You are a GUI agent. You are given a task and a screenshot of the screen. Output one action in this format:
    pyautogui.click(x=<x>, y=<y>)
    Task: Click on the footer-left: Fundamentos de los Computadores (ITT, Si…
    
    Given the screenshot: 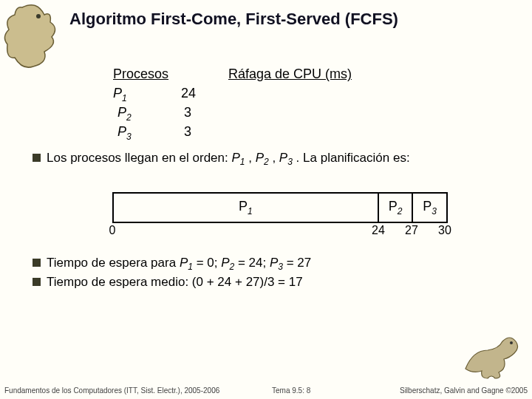 What is the action you would take?
    pyautogui.click(x=112, y=390)
    